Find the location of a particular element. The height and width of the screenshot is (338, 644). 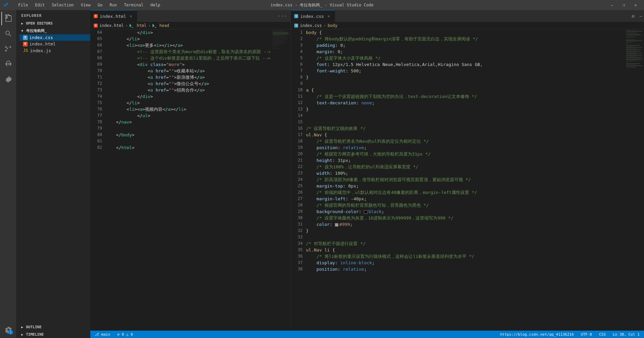

right-minimap is located at coordinates (635, 180).